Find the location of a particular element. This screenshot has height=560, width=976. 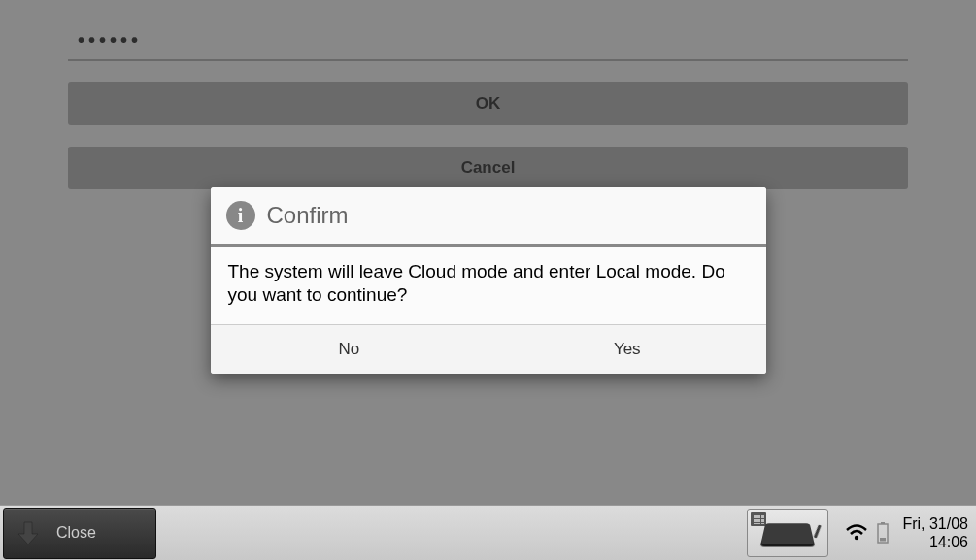

info-icon: i is located at coordinates (241, 215).